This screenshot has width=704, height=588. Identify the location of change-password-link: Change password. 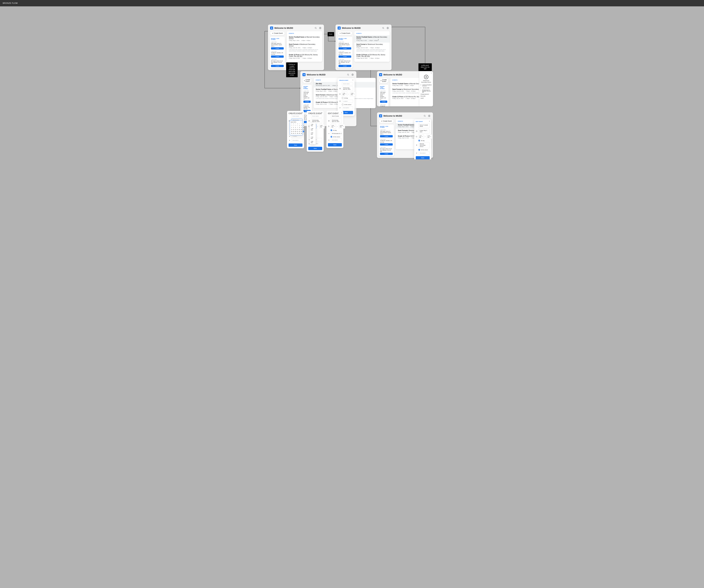
(426, 94).